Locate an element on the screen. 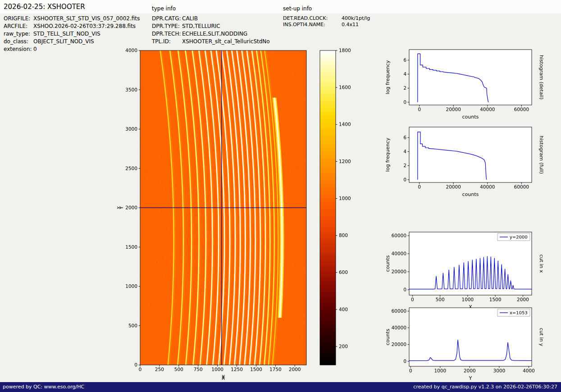 The height and width of the screenshot is (392, 561). meta-label: DPR.CATG: is located at coordinates (167, 19).